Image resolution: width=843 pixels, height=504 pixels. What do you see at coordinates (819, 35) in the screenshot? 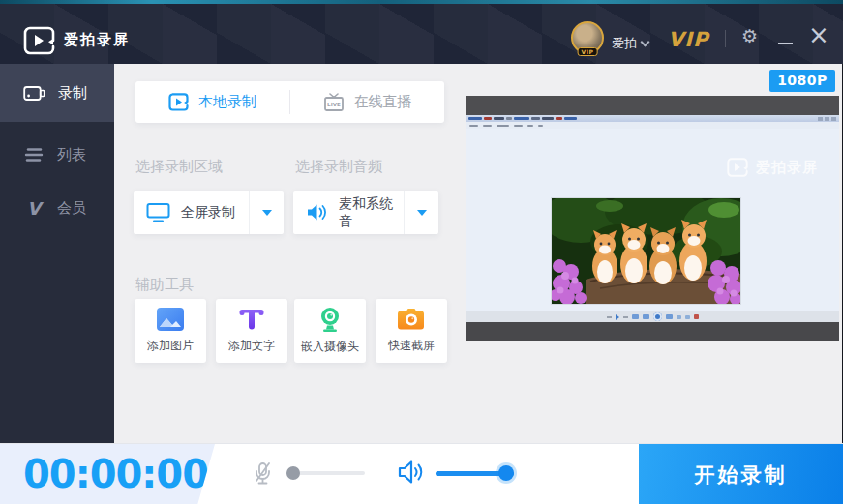
I see `close-button: ×` at bounding box center [819, 35].